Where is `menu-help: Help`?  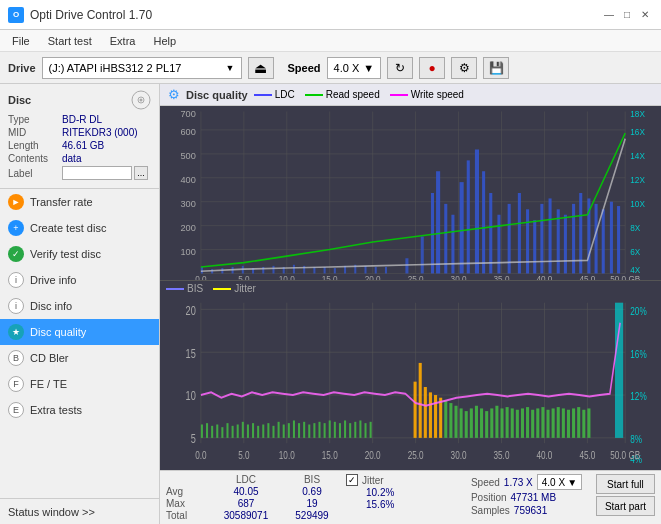
menu-help: Help is located at coordinates (164, 41).